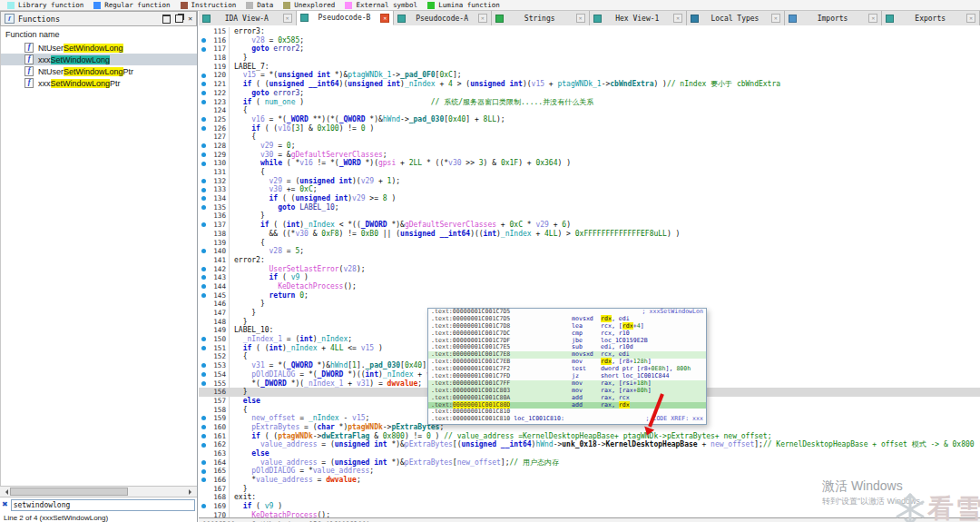  I want to click on tab-exports: Exports✕, so click(931, 18).